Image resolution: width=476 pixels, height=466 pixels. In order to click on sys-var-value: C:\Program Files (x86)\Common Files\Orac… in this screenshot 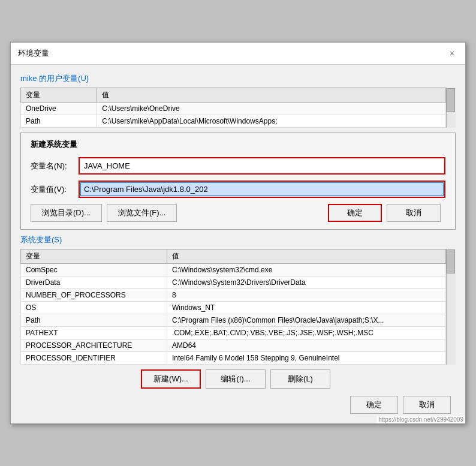, I will do `click(306, 320)`.